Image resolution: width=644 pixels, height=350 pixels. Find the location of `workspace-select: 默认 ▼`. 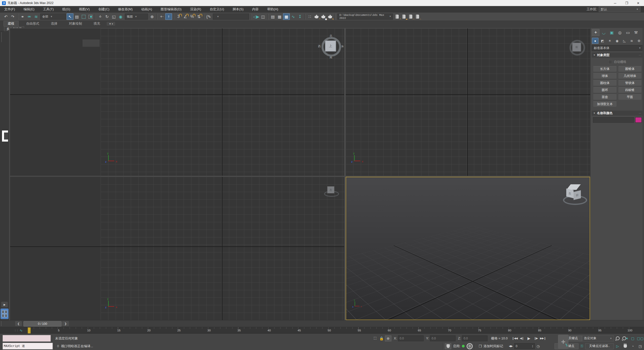

workspace-select: 默认 ▼ is located at coordinates (620, 9).